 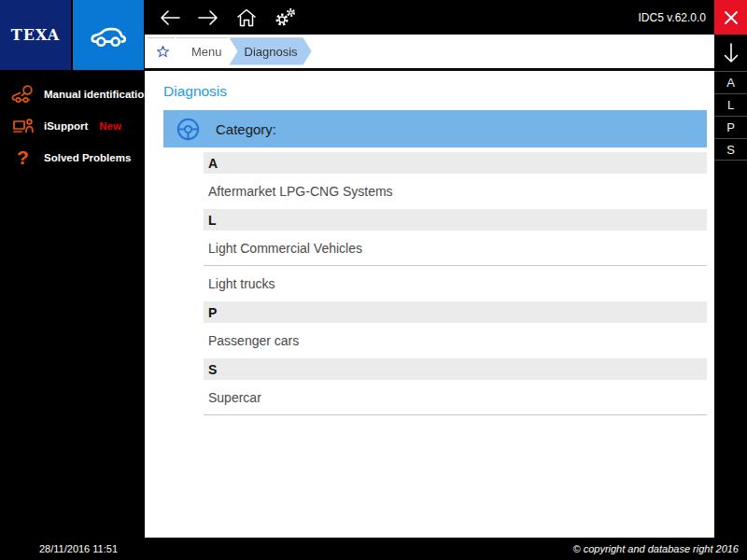 What do you see at coordinates (730, 82) in the screenshot?
I see `index-letter: A` at bounding box center [730, 82].